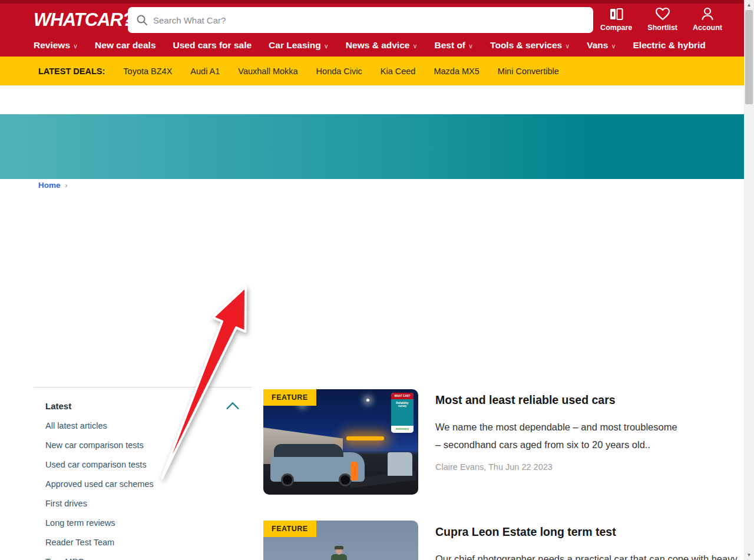  I want to click on compare-icon, so click(616, 14).